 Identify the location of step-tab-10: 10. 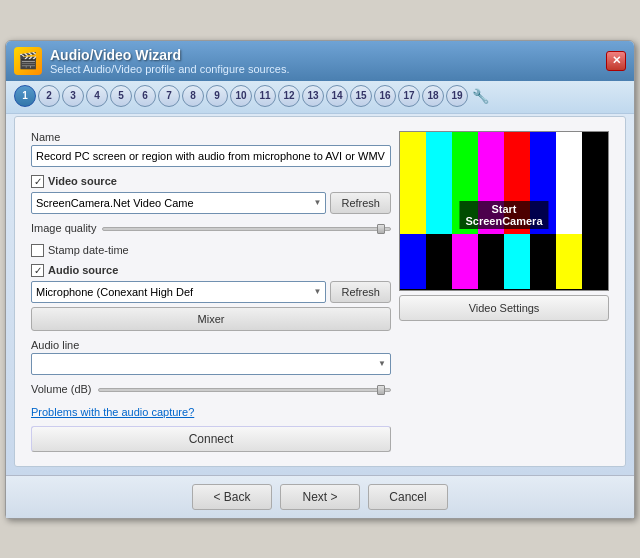
(241, 96).